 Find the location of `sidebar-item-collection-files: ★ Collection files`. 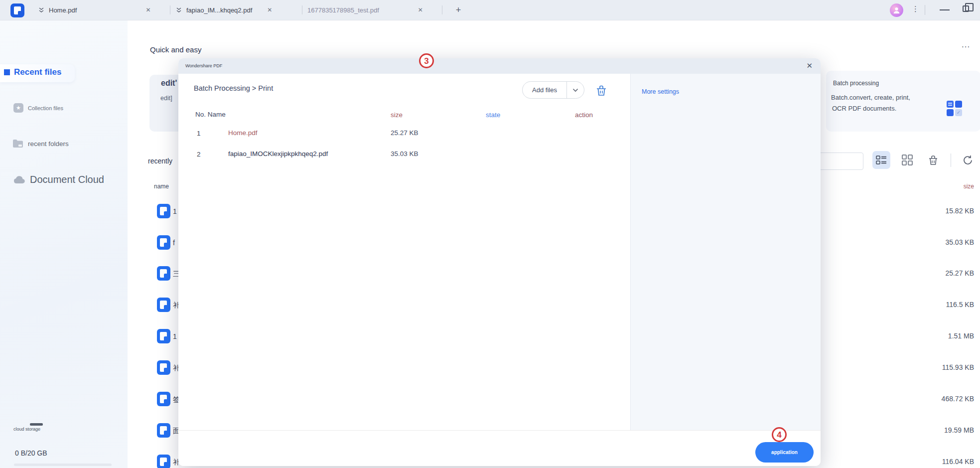

sidebar-item-collection-files: ★ Collection files is located at coordinates (38, 108).